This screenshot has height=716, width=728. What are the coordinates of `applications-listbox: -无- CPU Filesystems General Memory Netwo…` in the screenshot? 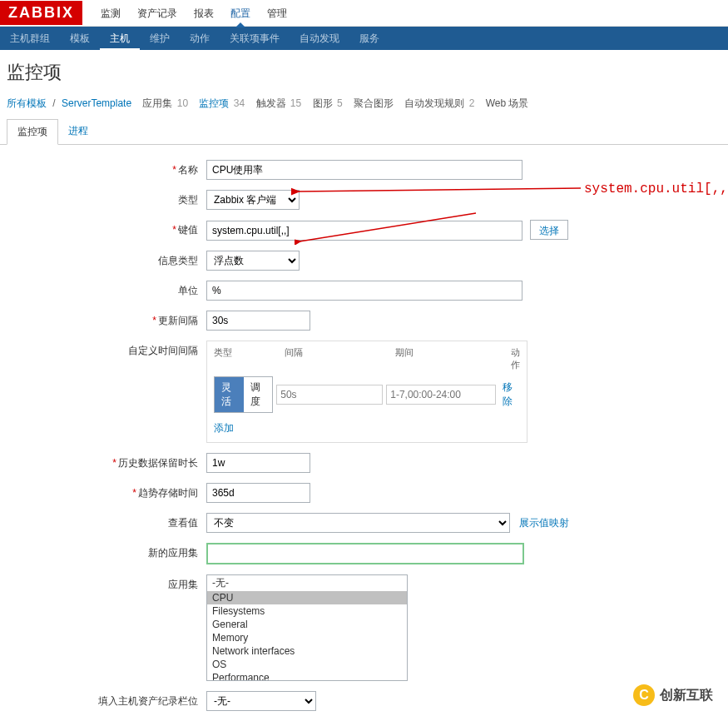 It's located at (307, 628).